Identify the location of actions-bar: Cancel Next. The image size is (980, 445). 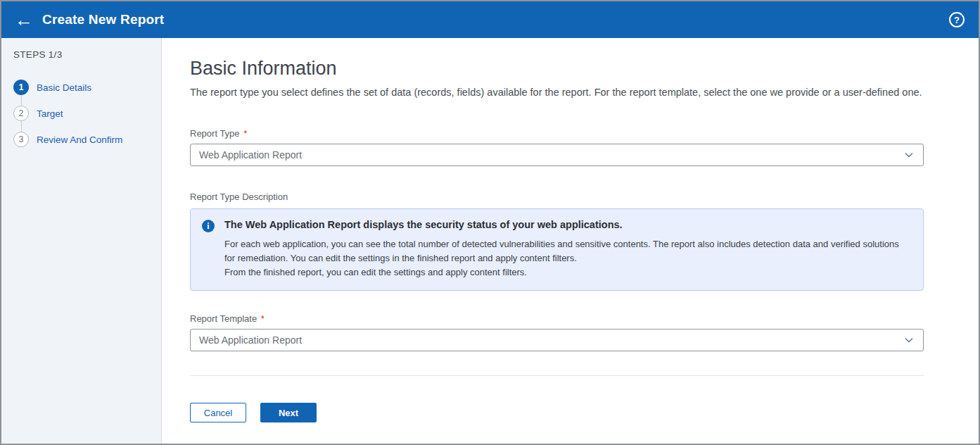
(557, 413).